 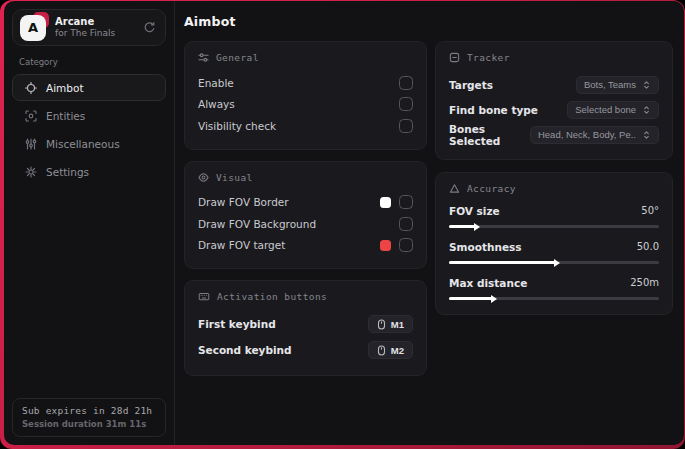 I want to click on equalizer-icon, so click(x=31, y=144).